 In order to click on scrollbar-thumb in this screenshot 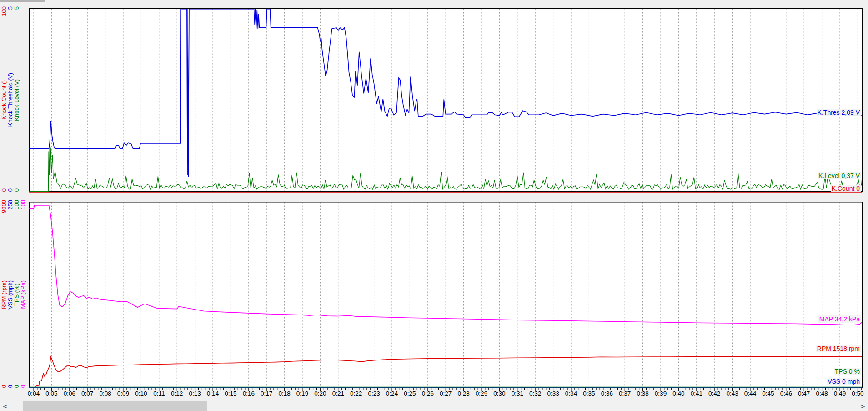, I will do `click(115, 406)`.